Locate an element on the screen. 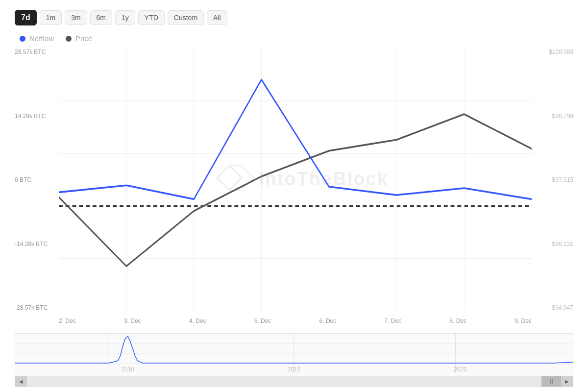  mini-scrollbar: ◀ ▶ is located at coordinates (294, 381).